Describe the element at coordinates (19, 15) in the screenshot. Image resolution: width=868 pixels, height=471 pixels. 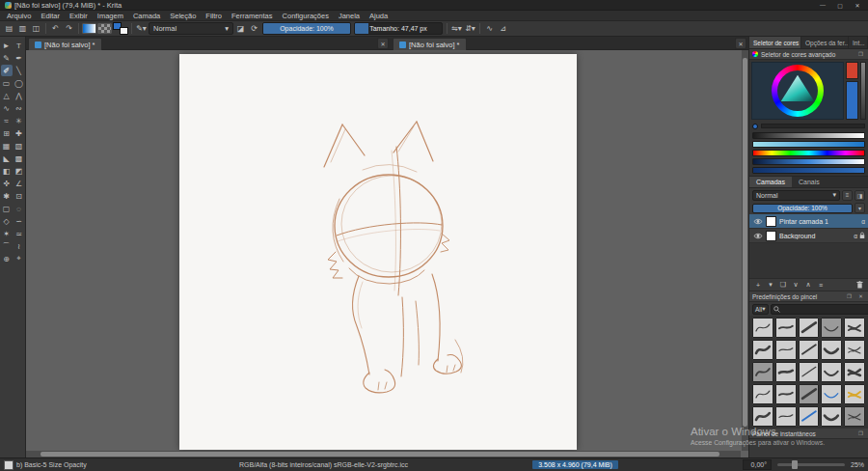
I see `menu-arquivo: Arquivo` at that location.